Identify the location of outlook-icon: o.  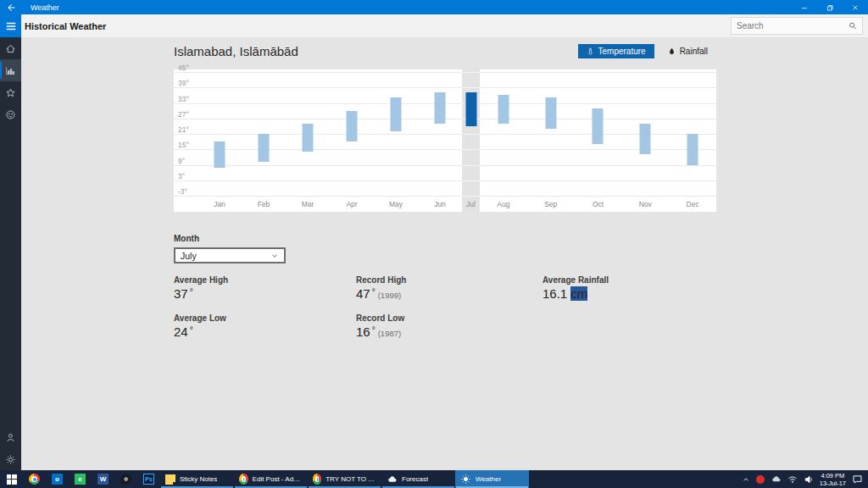
(58, 480).